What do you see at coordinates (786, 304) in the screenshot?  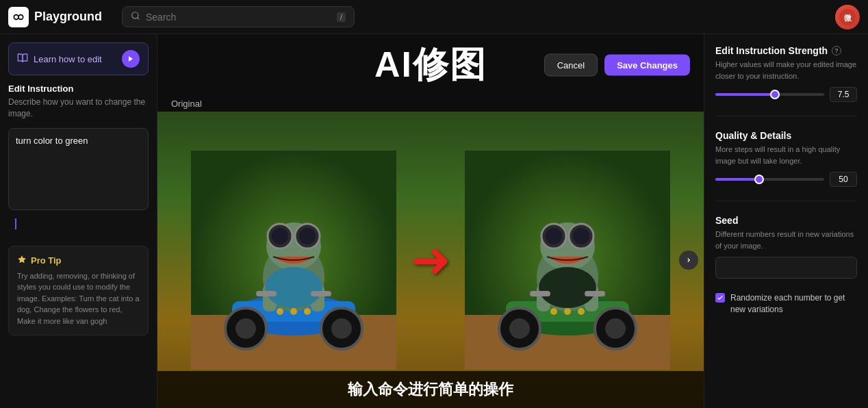 I see `randomize-row: Randomize each number to get new variati…` at bounding box center [786, 304].